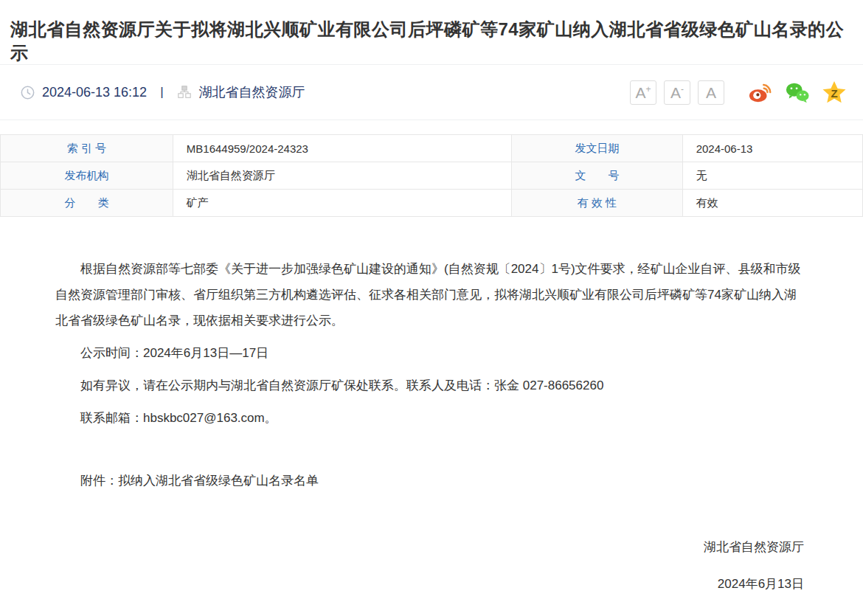  What do you see at coordinates (597, 204) in the screenshot?
I see `validity-label: 有 效 性` at bounding box center [597, 204].